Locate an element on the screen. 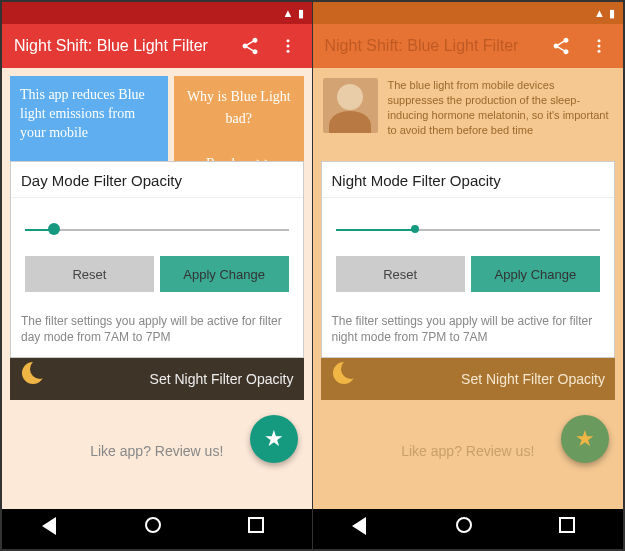 The width and height of the screenshot is (625, 551). avatar-image is located at coordinates (350, 106).